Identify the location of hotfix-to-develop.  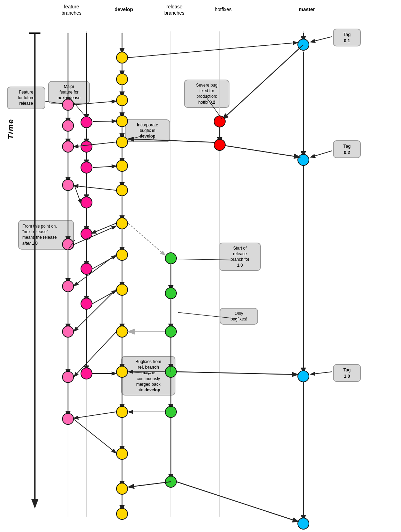
(173, 141).